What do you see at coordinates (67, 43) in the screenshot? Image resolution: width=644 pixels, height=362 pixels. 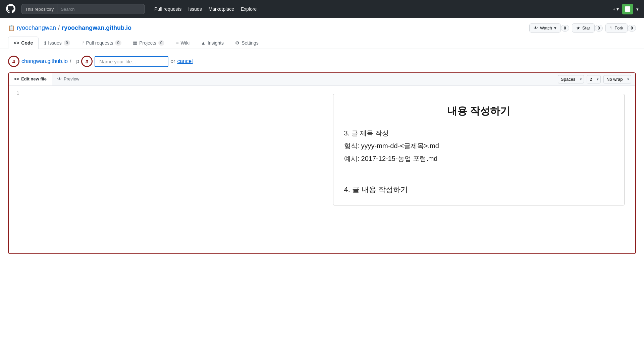 I see `issues-badge: 0` at bounding box center [67, 43].